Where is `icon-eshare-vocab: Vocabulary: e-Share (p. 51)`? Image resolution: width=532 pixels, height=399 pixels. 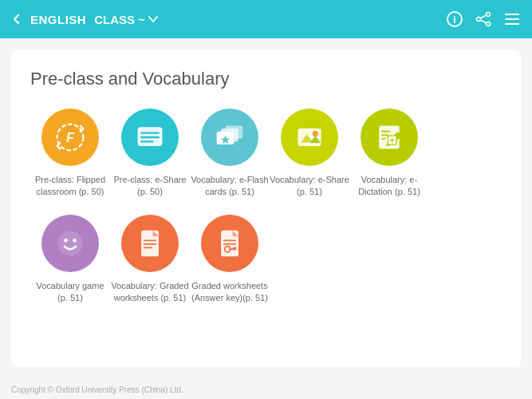 icon-eshare-vocab: Vocabulary: e-Share (p. 51) is located at coordinates (309, 153).